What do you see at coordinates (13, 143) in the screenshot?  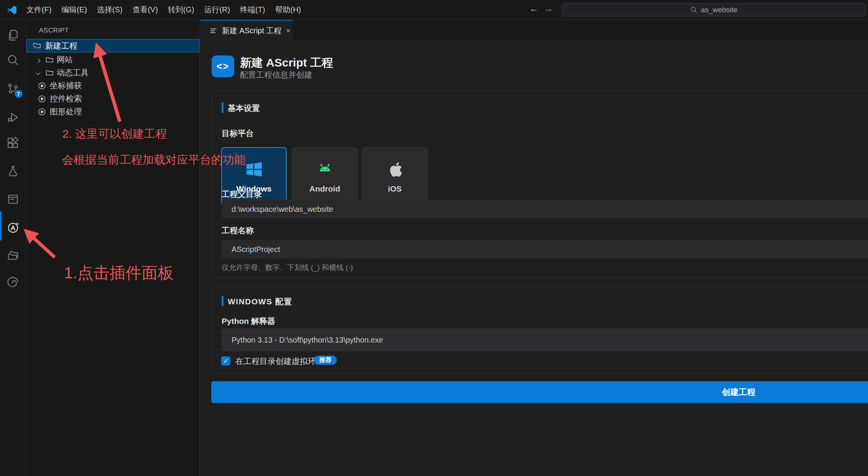 I see `extensions-blocks-icon` at bounding box center [13, 143].